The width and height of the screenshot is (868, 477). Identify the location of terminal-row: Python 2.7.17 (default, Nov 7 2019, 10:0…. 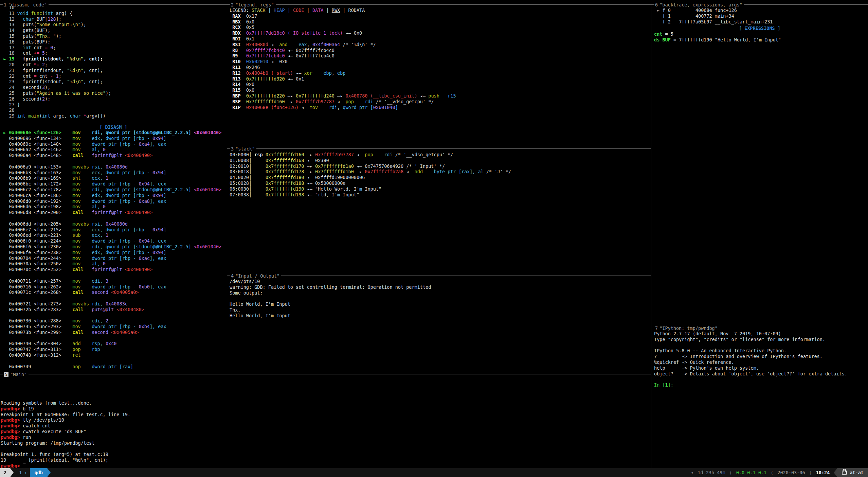
(751, 334).